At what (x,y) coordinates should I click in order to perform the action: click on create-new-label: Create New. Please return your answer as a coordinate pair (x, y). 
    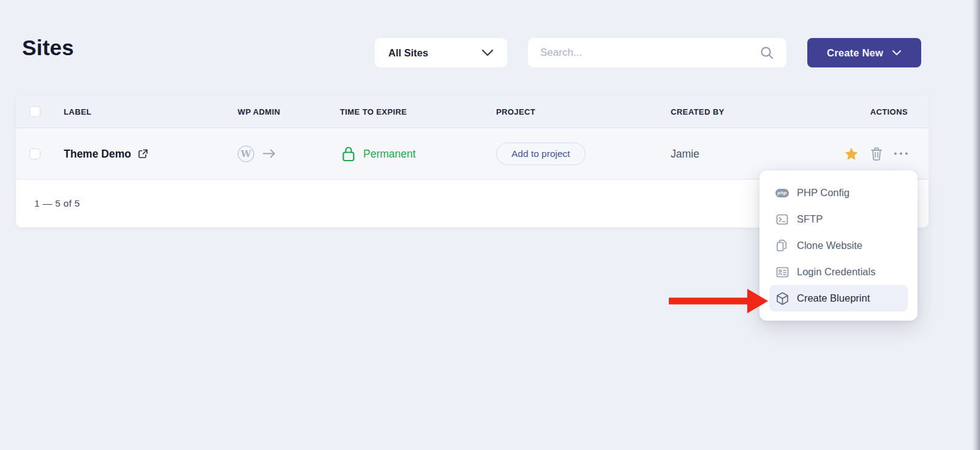
    Looking at the image, I should click on (855, 53).